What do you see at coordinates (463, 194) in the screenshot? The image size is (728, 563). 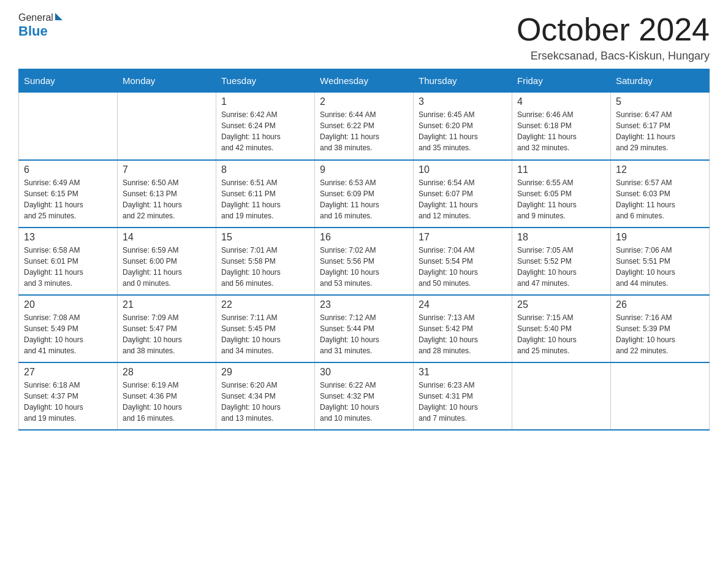 I see `calendar-cell: 10Sunrise: 6:54 AM Sunset: 6:07 PM Dayli…` at bounding box center [463, 194].